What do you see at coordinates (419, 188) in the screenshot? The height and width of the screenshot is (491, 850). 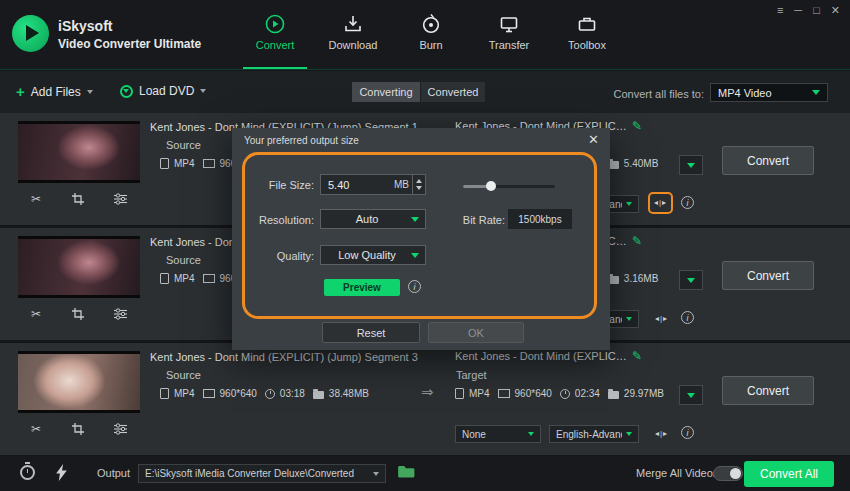 I see `spinner-down-icon` at bounding box center [419, 188].